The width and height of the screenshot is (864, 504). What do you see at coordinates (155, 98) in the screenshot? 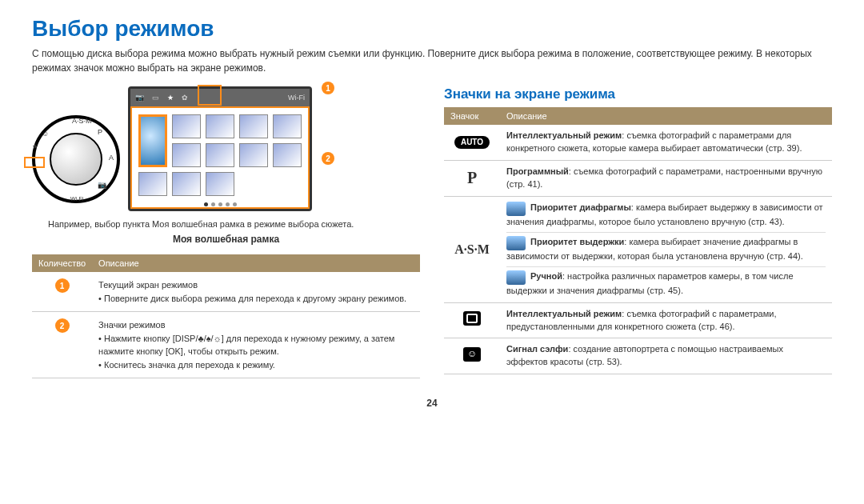
I see `tab-panorama-icon: ▭` at bounding box center [155, 98].